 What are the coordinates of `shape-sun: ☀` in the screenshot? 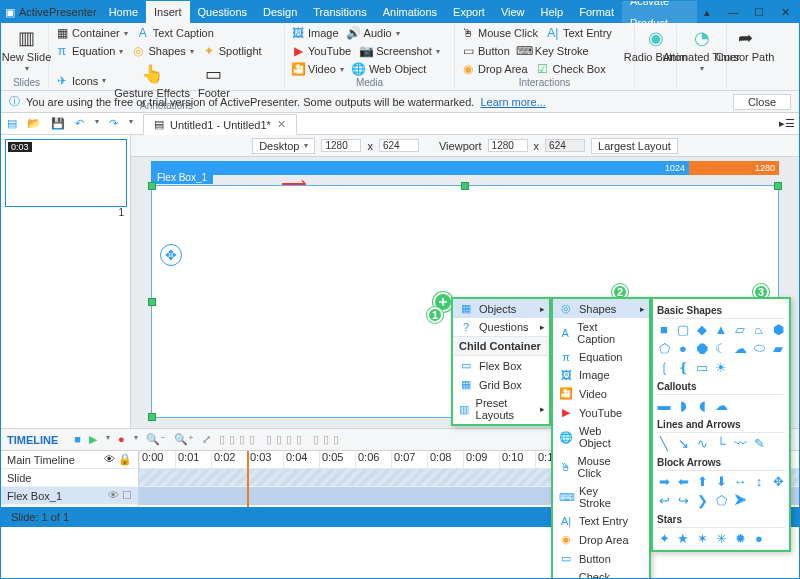 It's located at (721, 367).